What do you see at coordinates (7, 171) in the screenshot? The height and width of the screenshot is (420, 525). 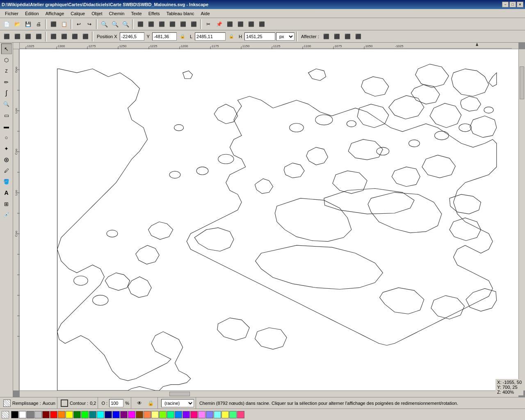 I see `pen-tool-button: 🖊` at bounding box center [7, 171].